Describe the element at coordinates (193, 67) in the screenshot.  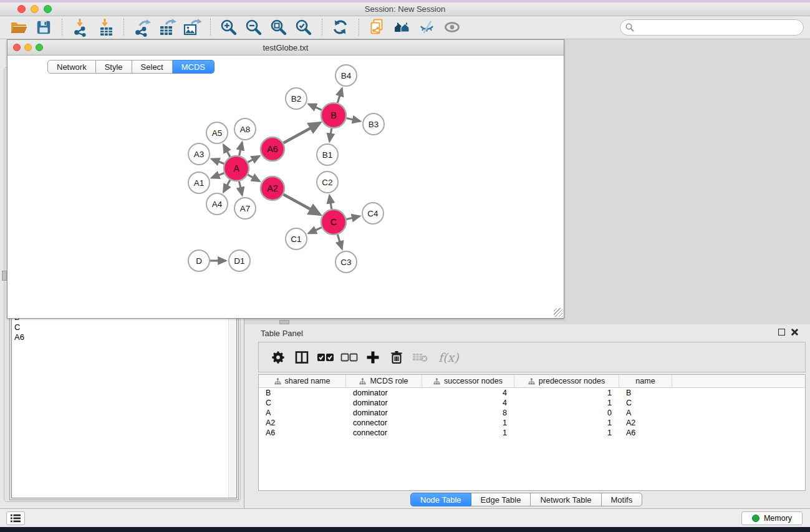
I see `tab-mcds: MCDS` at that location.